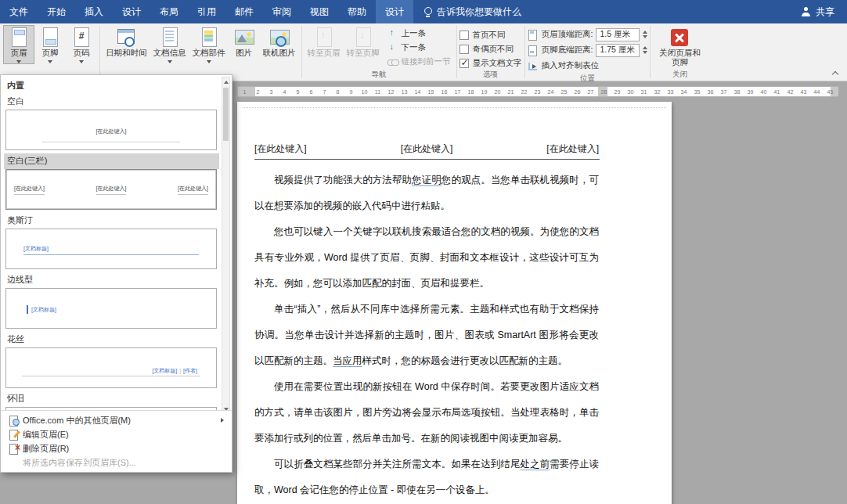 The width and height of the screenshot is (847, 504). I want to click on gallery-item-sideline: 边线型 [文档标题], so click(111, 301).